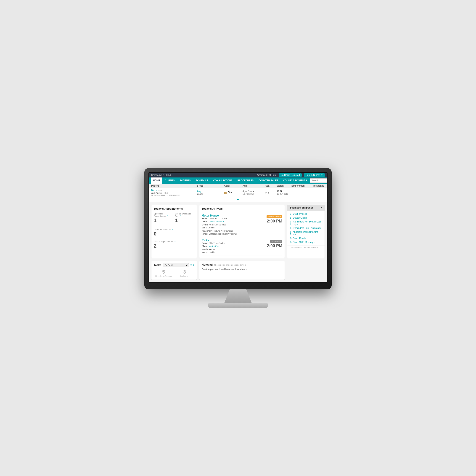  What do you see at coordinates (175, 241) in the screenshot?
I see `missed-help: ?` at bounding box center [175, 241].